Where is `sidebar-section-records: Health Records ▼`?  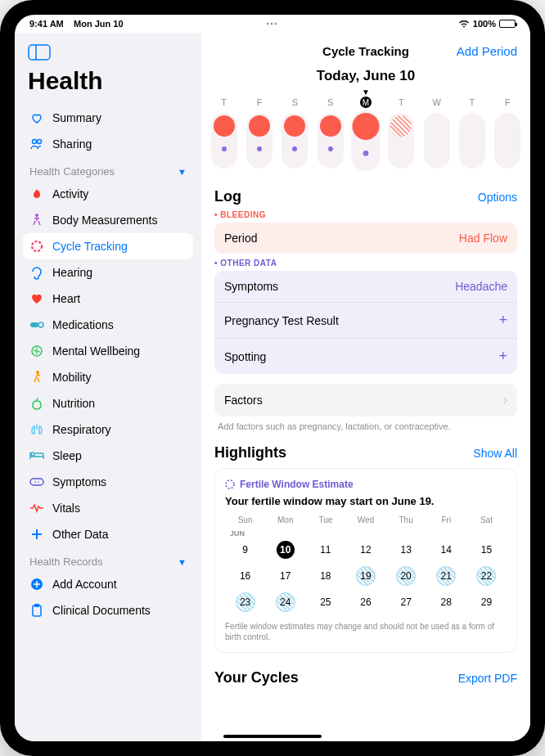 sidebar-section-records: Health Records ▼ is located at coordinates (108, 560).